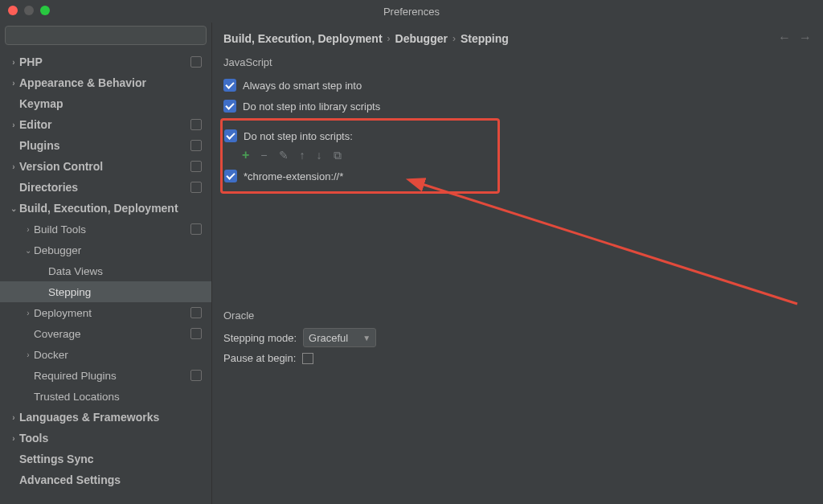  Describe the element at coordinates (339, 338) in the screenshot. I see `stepping-mode-dropdown: Graceful ▼` at that location.